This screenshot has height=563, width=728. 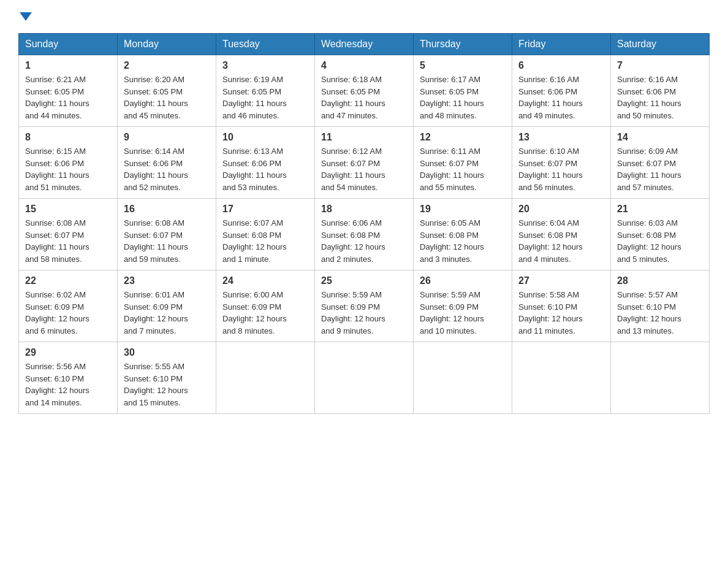 I want to click on day-number: 26, so click(x=463, y=281).